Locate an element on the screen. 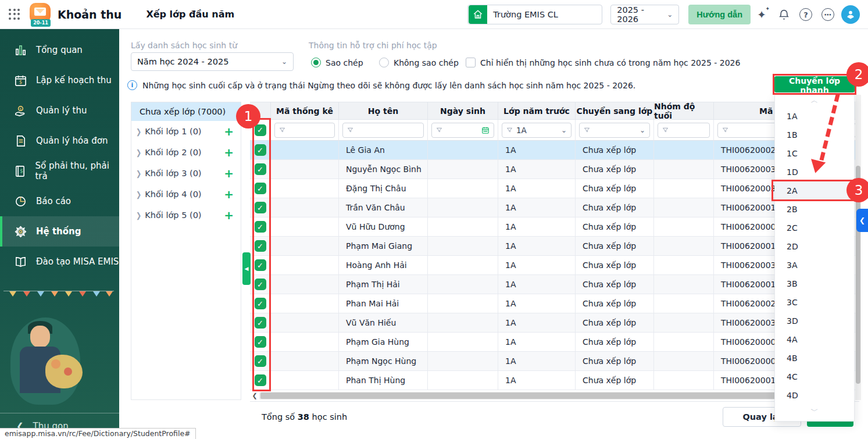 The height and width of the screenshot is (439, 868). dropdown-option-1a: 1A is located at coordinates (815, 116).